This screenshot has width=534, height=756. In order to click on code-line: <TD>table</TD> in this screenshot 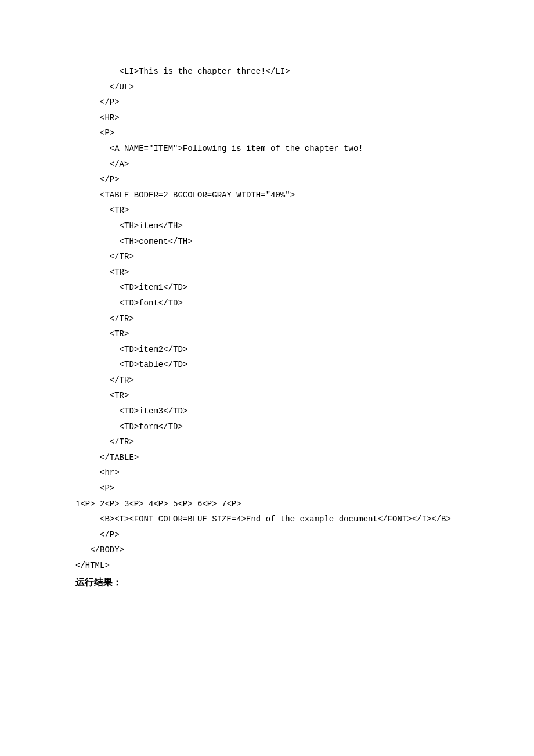, I will do `click(267, 365)`.